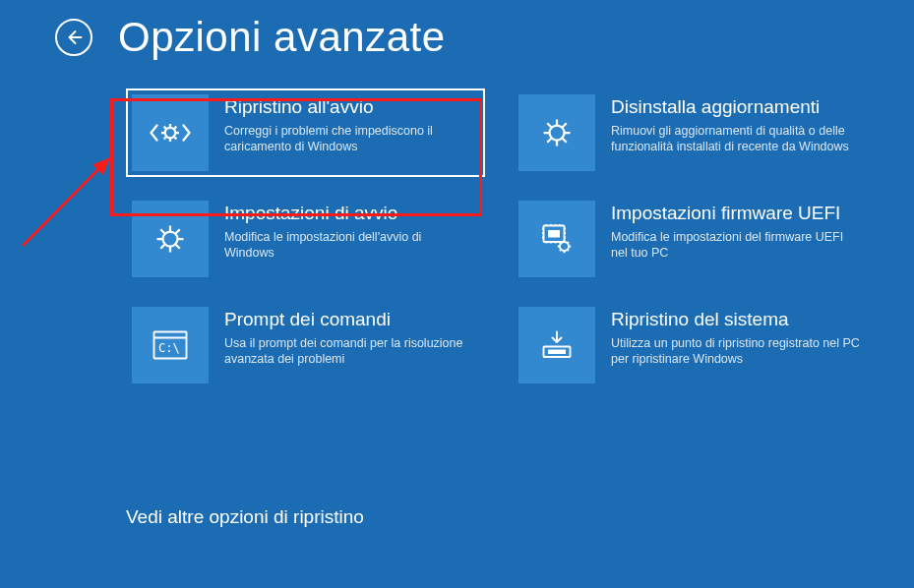 Image resolution: width=914 pixels, height=588 pixels. What do you see at coordinates (305, 239) in the screenshot?
I see `tile-startup-settings: Impostazioni di avvio Modifica le impost…` at bounding box center [305, 239].